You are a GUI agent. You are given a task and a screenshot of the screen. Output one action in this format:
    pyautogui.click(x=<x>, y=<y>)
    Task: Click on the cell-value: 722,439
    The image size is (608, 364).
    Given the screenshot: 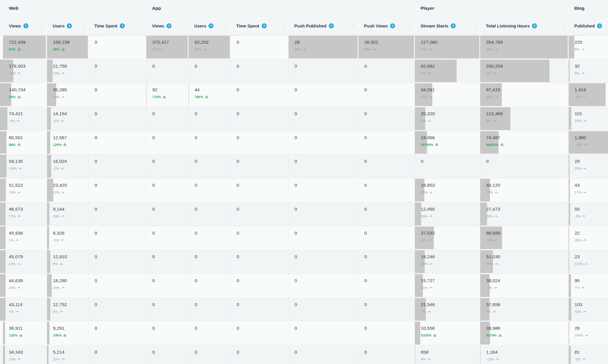 What is the action you would take?
    pyautogui.click(x=28, y=42)
    